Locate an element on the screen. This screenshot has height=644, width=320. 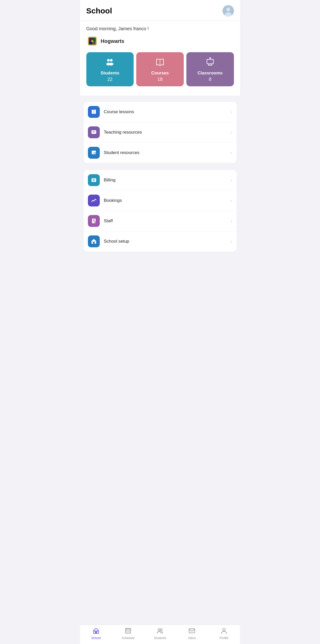
menu-section-1-wrapper: Course lessons › Teaching resources › is located at coordinates (160, 131).